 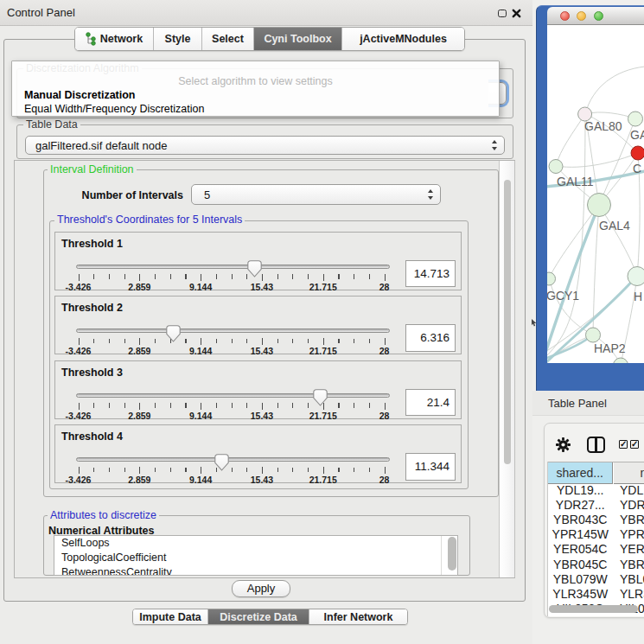 What do you see at coordinates (298, 39) in the screenshot?
I see `tab-cyni-toolbox: Cyni Toolbox` at bounding box center [298, 39].